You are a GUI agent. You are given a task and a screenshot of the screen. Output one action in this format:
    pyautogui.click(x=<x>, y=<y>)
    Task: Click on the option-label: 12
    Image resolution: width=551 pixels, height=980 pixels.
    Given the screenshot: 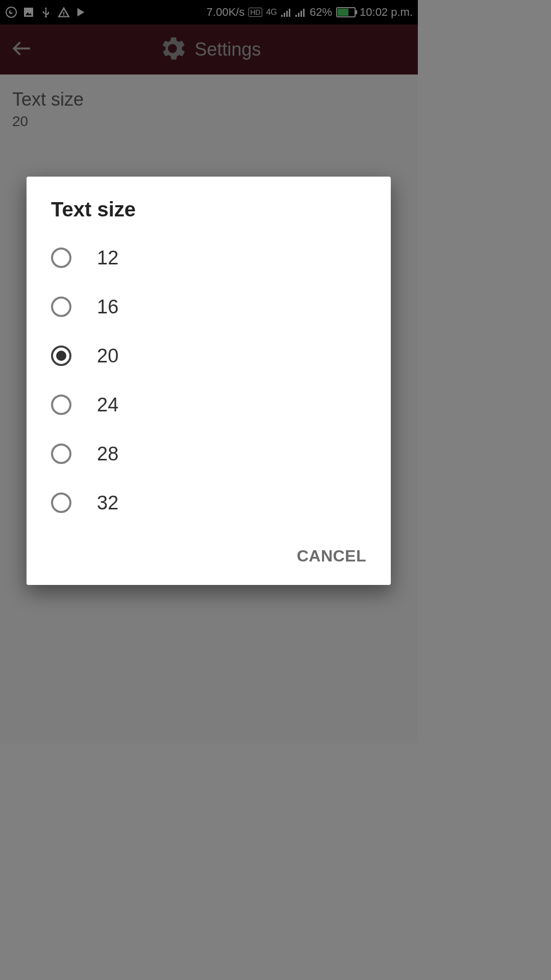 What is the action you would take?
    pyautogui.click(x=108, y=258)
    